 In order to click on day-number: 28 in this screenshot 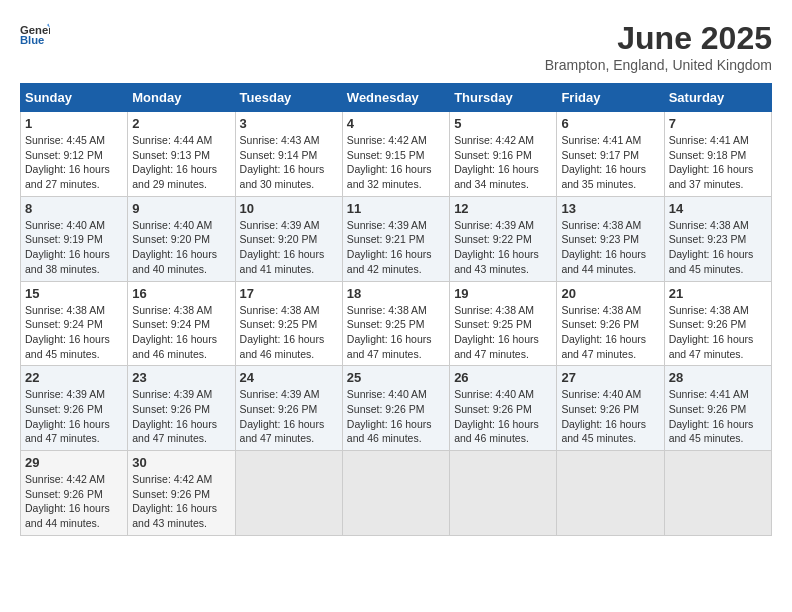, I will do `click(718, 378)`.